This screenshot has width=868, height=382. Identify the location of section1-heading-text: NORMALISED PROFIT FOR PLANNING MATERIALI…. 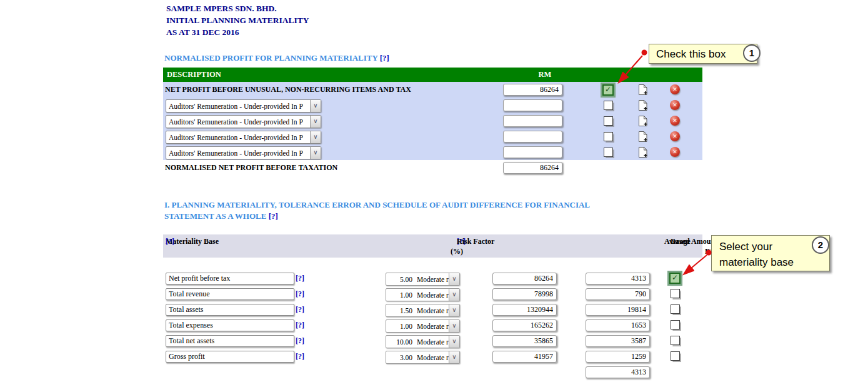
(271, 58).